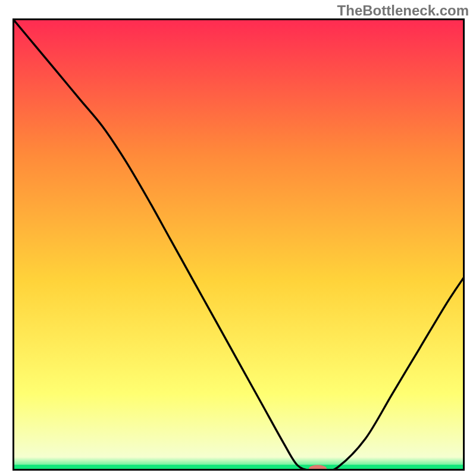  What do you see at coordinates (403, 11) in the screenshot?
I see `watermark-text: TheBottleneck.com` at bounding box center [403, 11].